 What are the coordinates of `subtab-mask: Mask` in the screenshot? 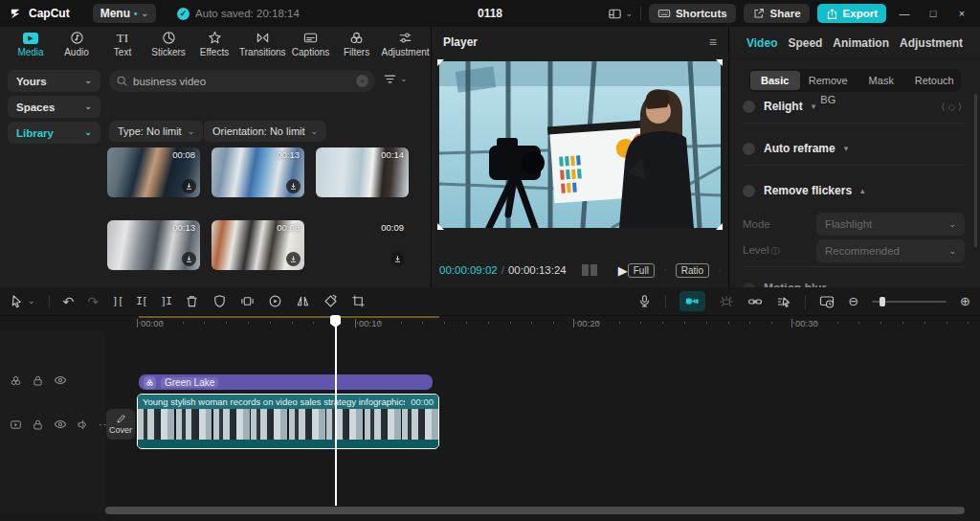 It's located at (881, 80).